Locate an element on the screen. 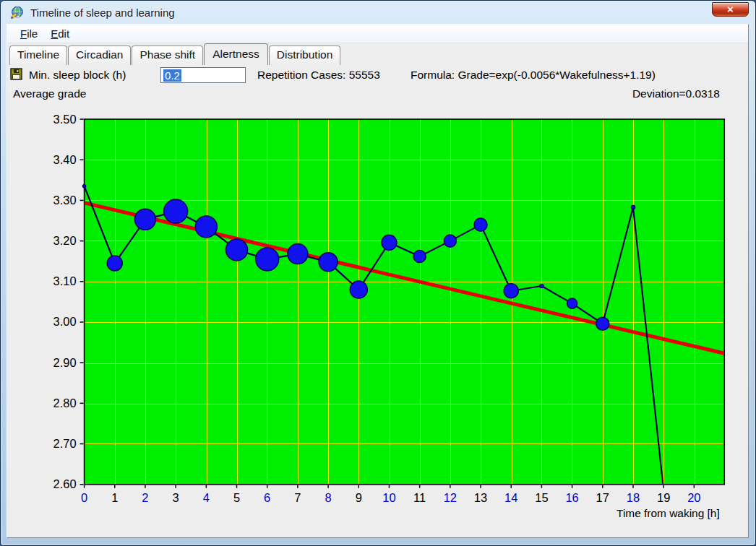 The height and width of the screenshot is (546, 756). formula-label: Formula: Grade=exp(-0.0056*Wakefulness+1… is located at coordinates (533, 75).